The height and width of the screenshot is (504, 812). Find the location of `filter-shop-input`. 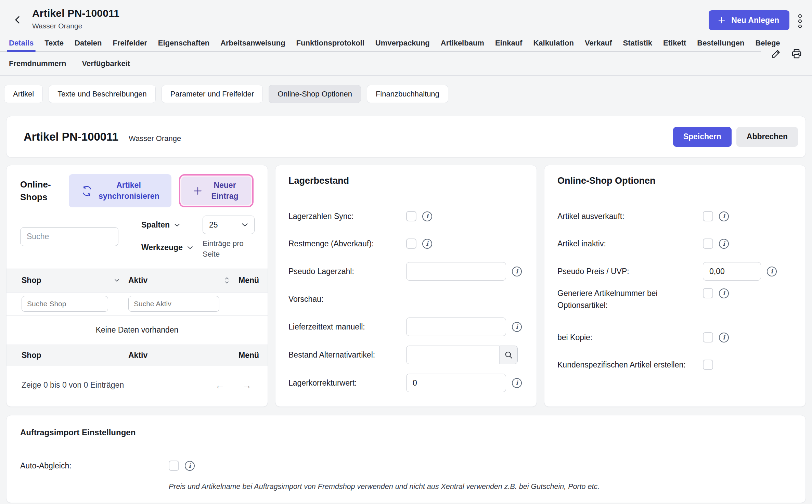

filter-shop-input is located at coordinates (65, 304).